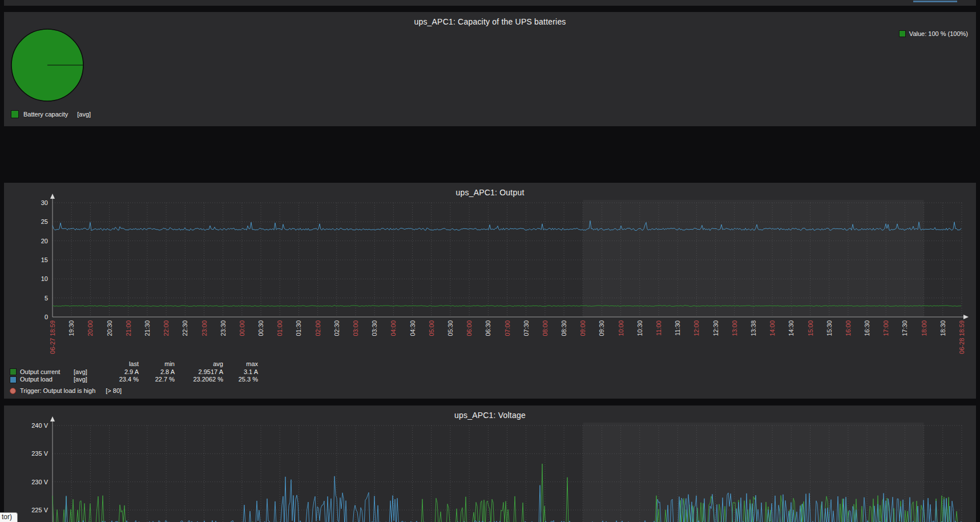 The image size is (980, 522). What do you see at coordinates (242, 328) in the screenshot?
I see `svg-text: 00:00` at bounding box center [242, 328].